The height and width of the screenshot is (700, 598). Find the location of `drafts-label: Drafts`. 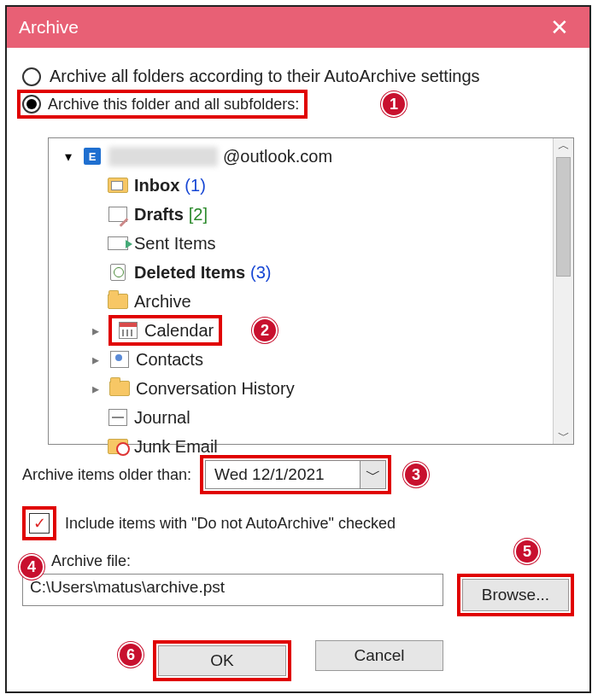

drafts-label: Drafts is located at coordinates (159, 215).